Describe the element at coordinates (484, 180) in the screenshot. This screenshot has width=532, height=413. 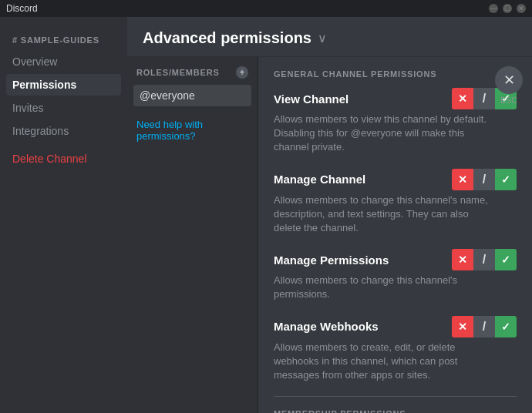
I see `perm-manage-channel-neutral: /` at that location.